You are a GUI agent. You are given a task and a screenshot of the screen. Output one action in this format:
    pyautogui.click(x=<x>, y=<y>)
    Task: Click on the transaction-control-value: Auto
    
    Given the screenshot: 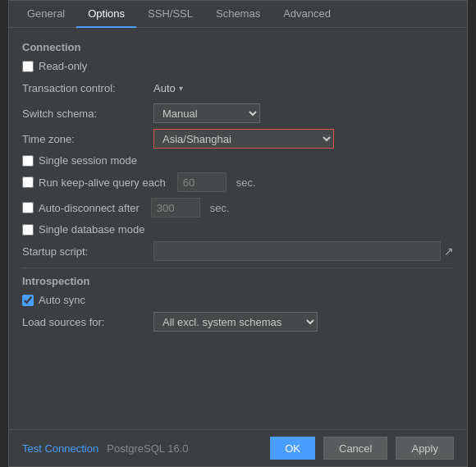 What is the action you would take?
    pyautogui.click(x=164, y=89)
    